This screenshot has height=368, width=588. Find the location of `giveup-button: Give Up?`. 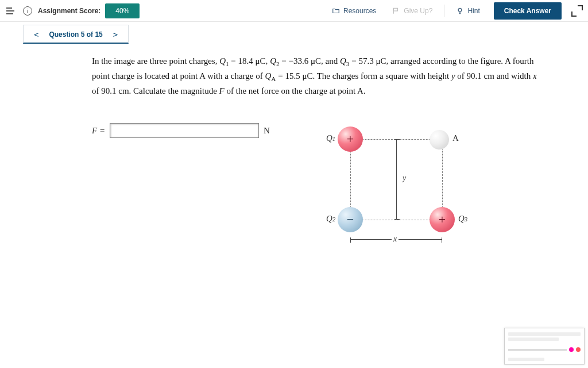

giveup-button: Give Up? is located at coordinates (412, 11).